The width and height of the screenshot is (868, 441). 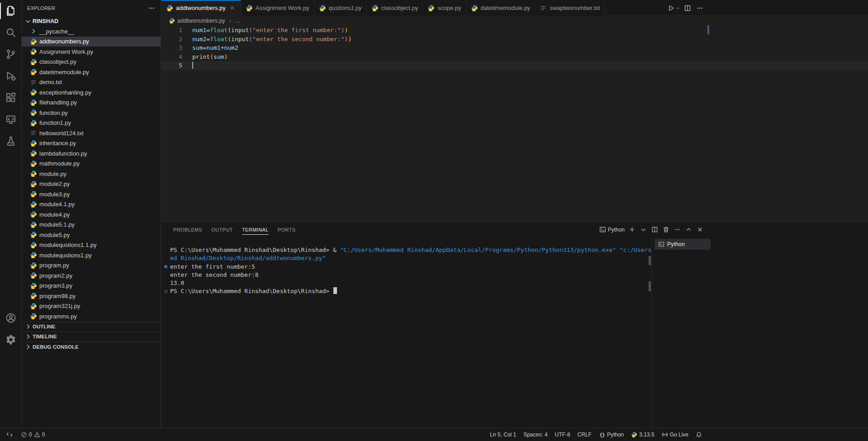 What do you see at coordinates (671, 8) in the screenshot?
I see `run-python-file-button` at bounding box center [671, 8].